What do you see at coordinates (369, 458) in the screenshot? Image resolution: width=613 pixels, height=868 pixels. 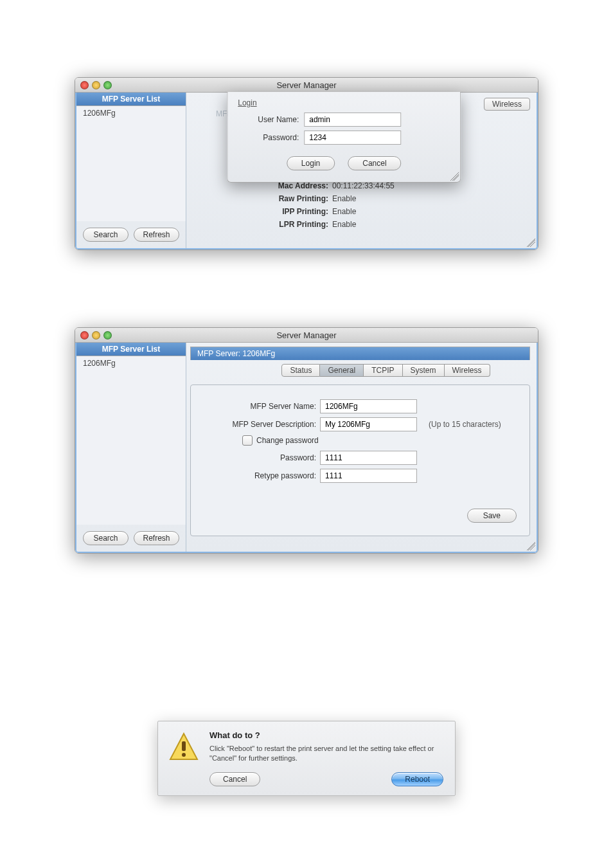 I see `new-password-input` at bounding box center [369, 458].